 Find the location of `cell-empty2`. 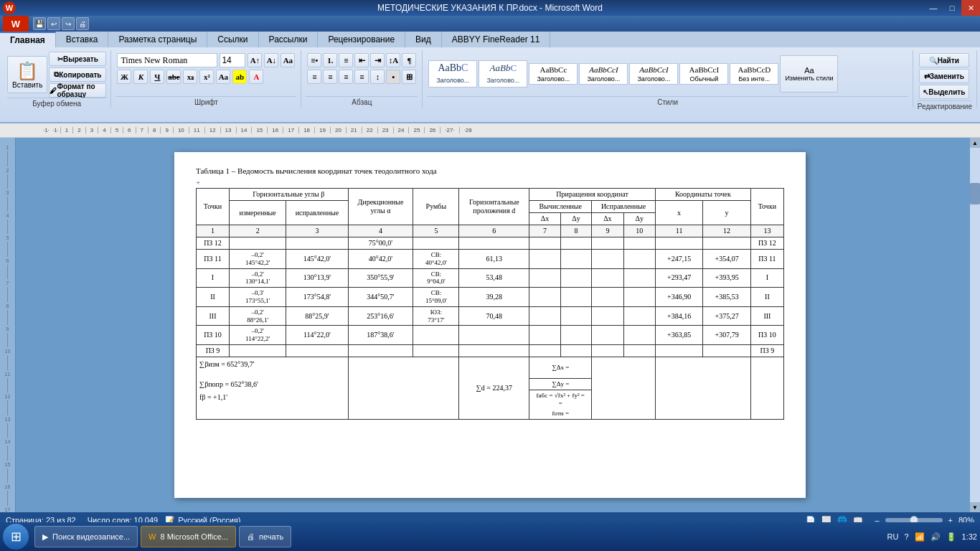

cell-empty2 is located at coordinates (624, 387).